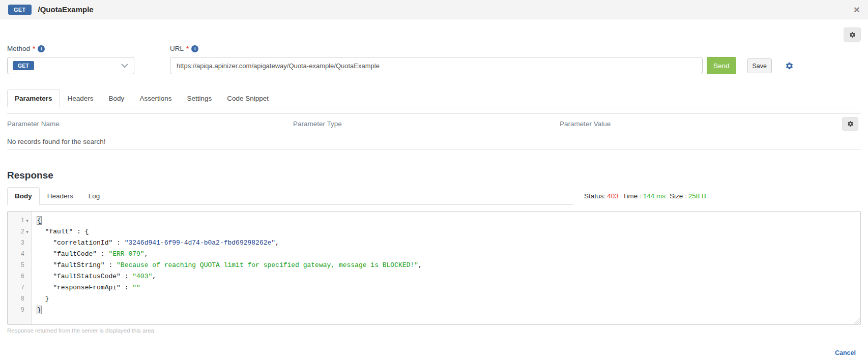 Image resolution: width=868 pixels, height=359 pixels. What do you see at coordinates (434, 124) in the screenshot?
I see `parameter-table-header: Parameter Name Parameter Type Parameter …` at bounding box center [434, 124].